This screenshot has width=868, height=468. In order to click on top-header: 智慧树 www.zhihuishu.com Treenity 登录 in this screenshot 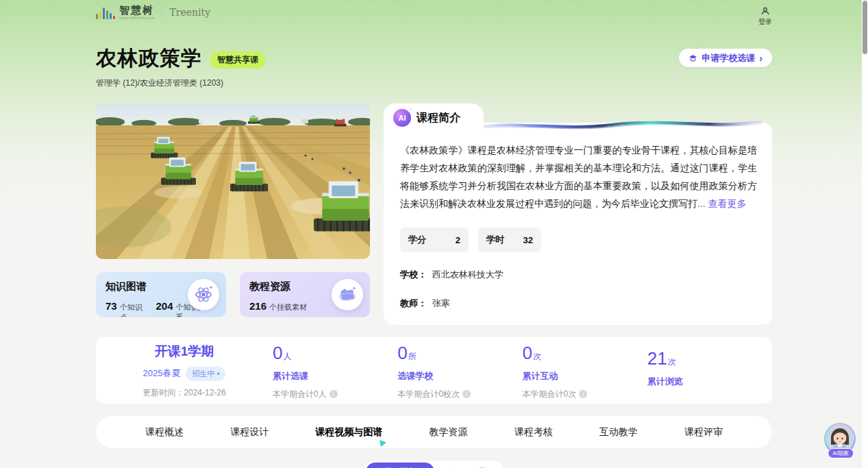, I will do `click(434, 14)`.